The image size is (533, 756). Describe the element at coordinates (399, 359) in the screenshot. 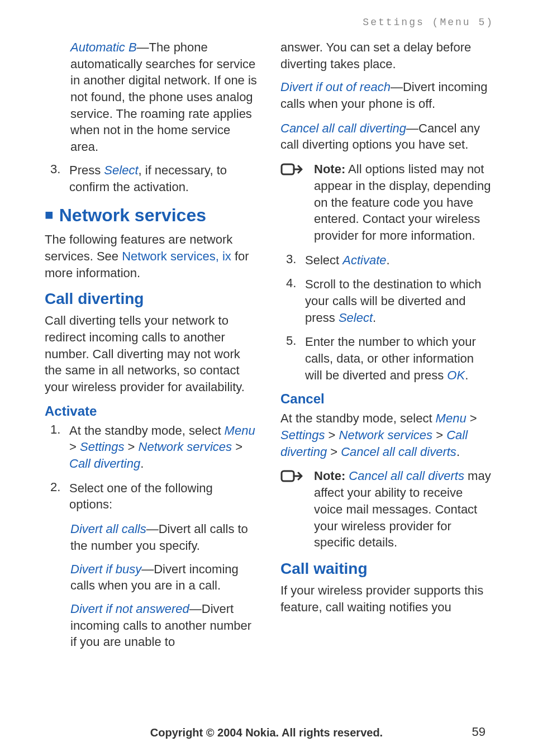

I see `step-body: Enter the number to which your calls, da…` at that location.